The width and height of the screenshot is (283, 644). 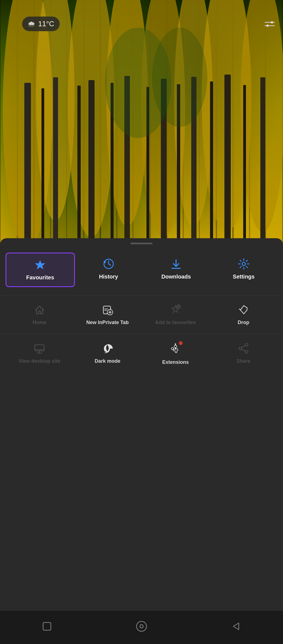 What do you see at coordinates (142, 315) in the screenshot?
I see `action-row-1: Home New InPrivate Tab Add to favourites` at bounding box center [142, 315].